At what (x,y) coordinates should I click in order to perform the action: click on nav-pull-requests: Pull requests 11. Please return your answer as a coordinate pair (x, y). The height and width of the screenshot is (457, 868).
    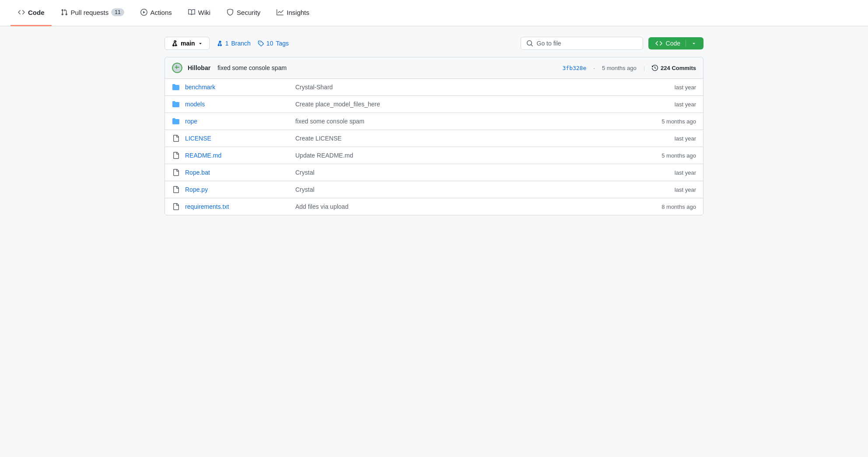
    Looking at the image, I should click on (92, 13).